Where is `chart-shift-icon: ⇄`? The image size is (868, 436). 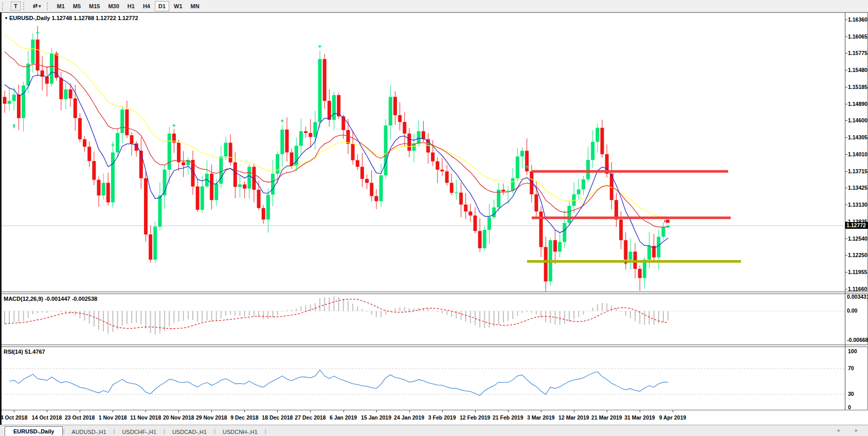
chart-shift-icon: ⇄ is located at coordinates (35, 6).